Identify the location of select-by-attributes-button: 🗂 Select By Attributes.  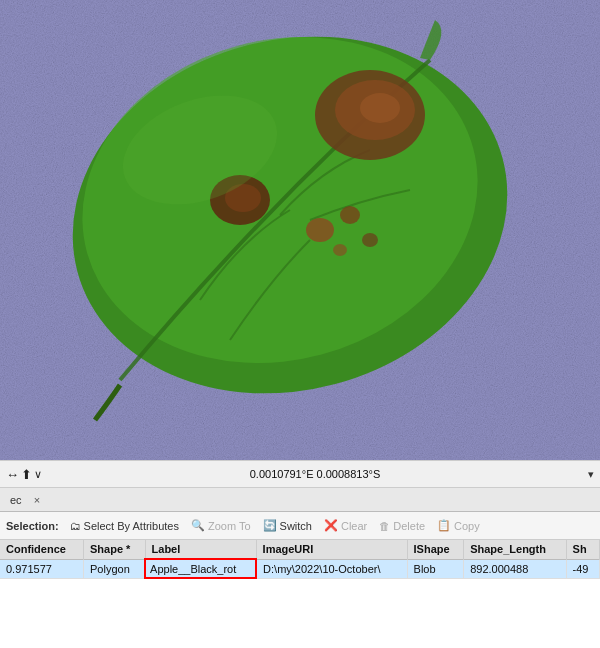
(124, 526).